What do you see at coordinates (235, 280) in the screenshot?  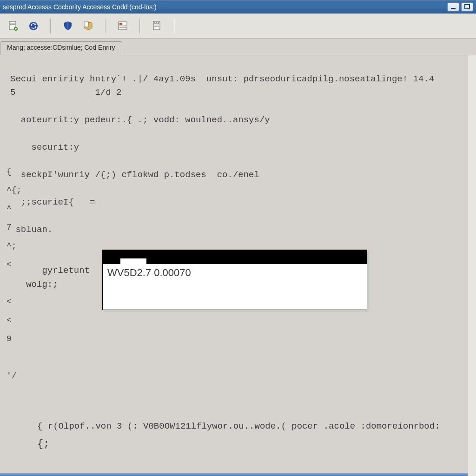 I see `autocomplete-popup: WV5D2.7 0.00070` at bounding box center [235, 280].